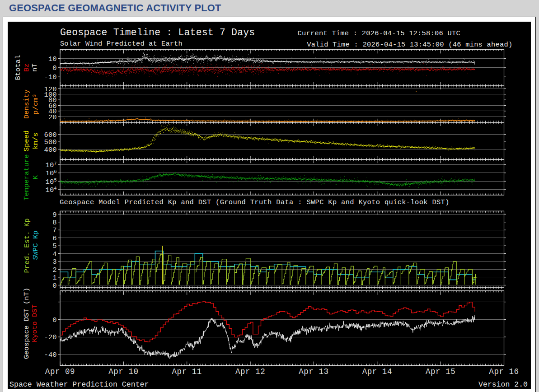 Image resolution: width=539 pixels, height=392 pixels. What do you see at coordinates (54, 278) in the screenshot?
I see `svg-text: 1` at bounding box center [54, 278].